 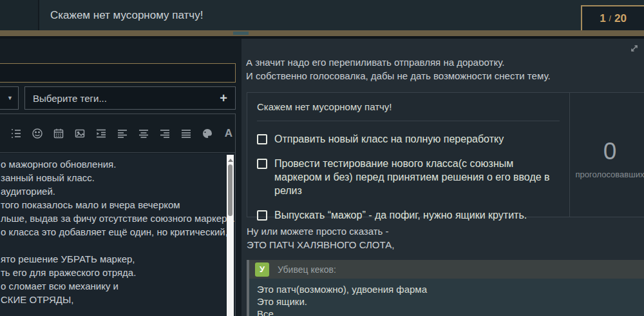 I want to click on editor-line: льше, выдав за фичу отсутствие союзного …, so click(x=107, y=218).